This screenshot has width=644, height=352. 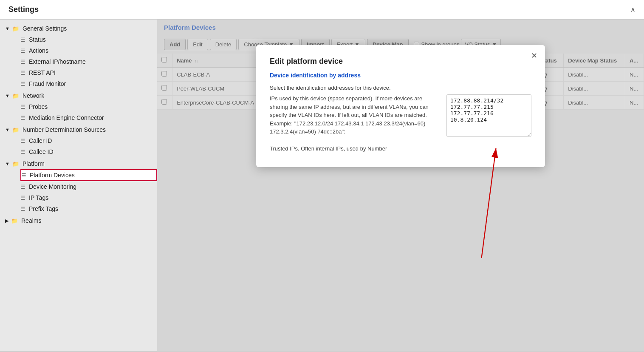 What do you see at coordinates (89, 187) in the screenshot?
I see `sidebar-item-device-monitoring: ☰ Device Monitoring` at bounding box center [89, 187].